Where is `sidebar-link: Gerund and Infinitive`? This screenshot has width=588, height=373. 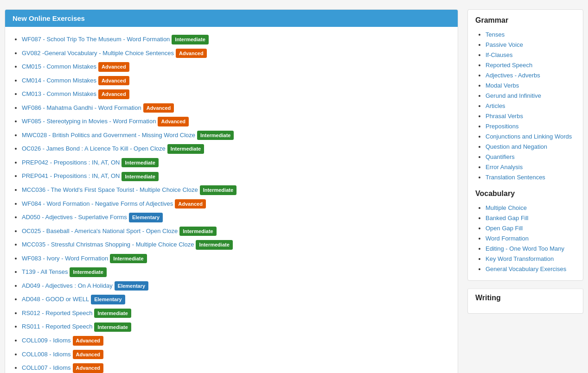
sidebar-link: Gerund and Infinitive is located at coordinates (513, 95).